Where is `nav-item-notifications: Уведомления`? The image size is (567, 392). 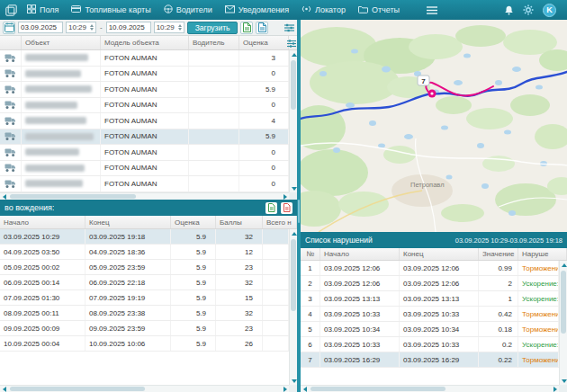 nav-item-notifications: Уведомления is located at coordinates (257, 10).